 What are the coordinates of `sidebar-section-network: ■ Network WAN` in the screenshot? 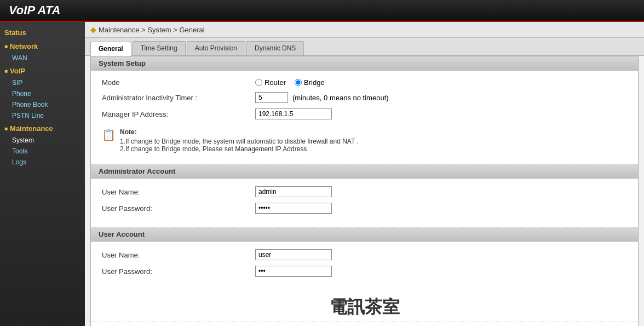 It's located at (43, 52).